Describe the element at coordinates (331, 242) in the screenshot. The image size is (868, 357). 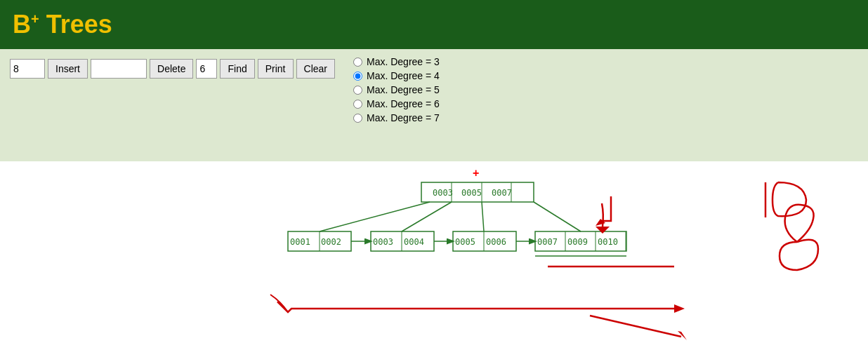
I see `svg-text: 0002` at that location.